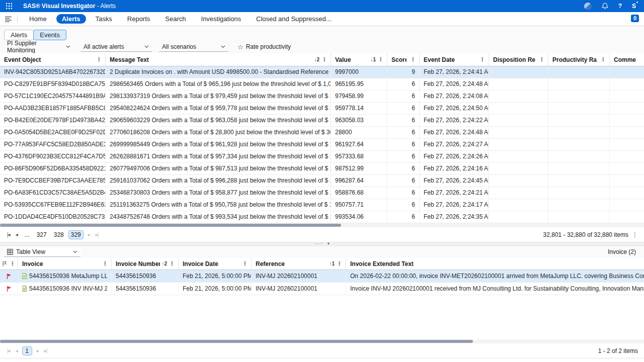  I want to click on entity-tab-invoice: Invoice (2), so click(622, 252).